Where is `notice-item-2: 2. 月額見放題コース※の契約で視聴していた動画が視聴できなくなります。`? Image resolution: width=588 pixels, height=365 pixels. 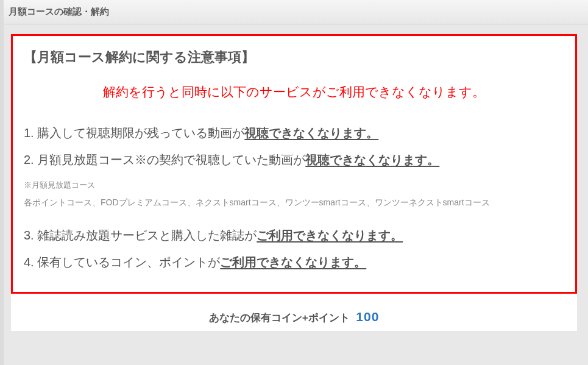
notice-item-2: 2. 月額見放題コース※の契約で視聴していた動画が視聴できなくなります。 is located at coordinates (294, 160).